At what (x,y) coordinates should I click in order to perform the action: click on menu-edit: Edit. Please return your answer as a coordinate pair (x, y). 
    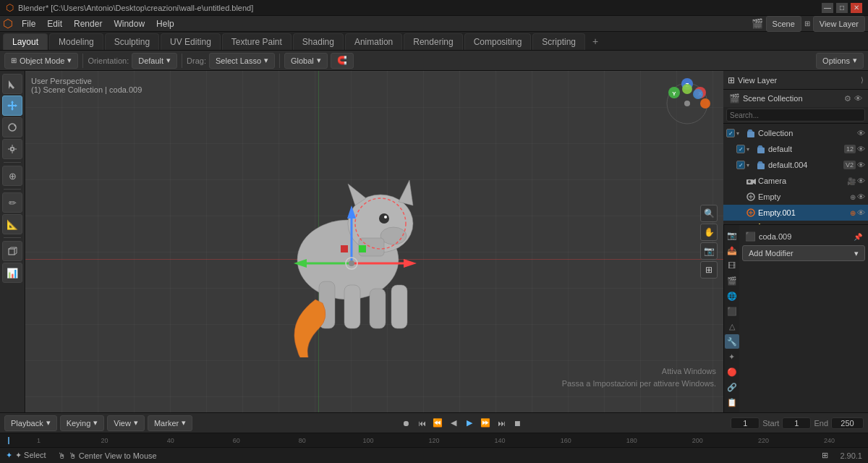
    Looking at the image, I should click on (55, 24).